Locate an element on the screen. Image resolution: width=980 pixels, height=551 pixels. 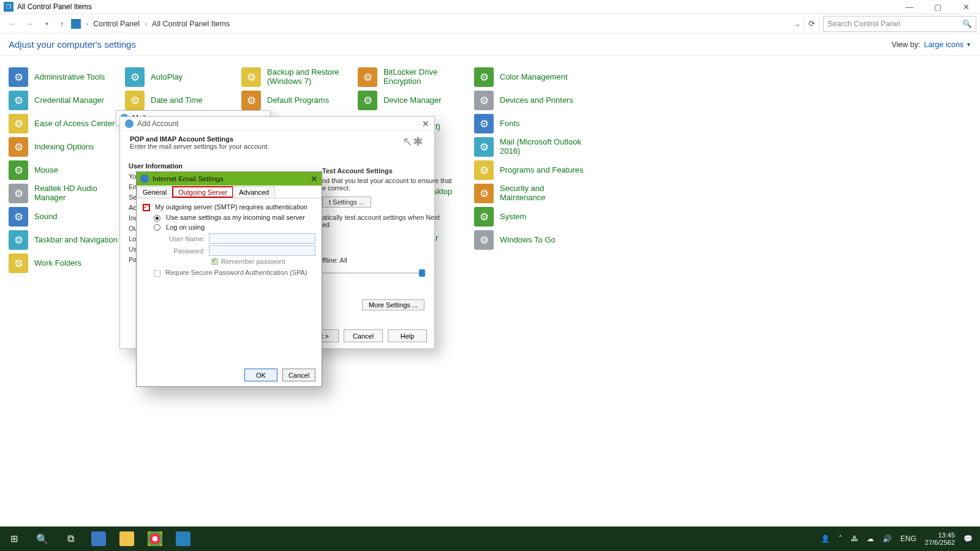
control-panel-icon: ❐ is located at coordinates (9, 7).